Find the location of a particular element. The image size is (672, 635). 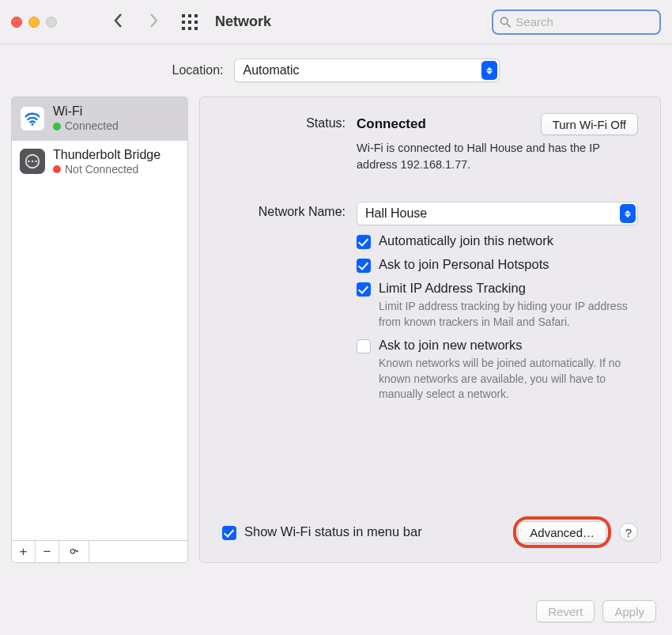

nav-arrows is located at coordinates (136, 22).